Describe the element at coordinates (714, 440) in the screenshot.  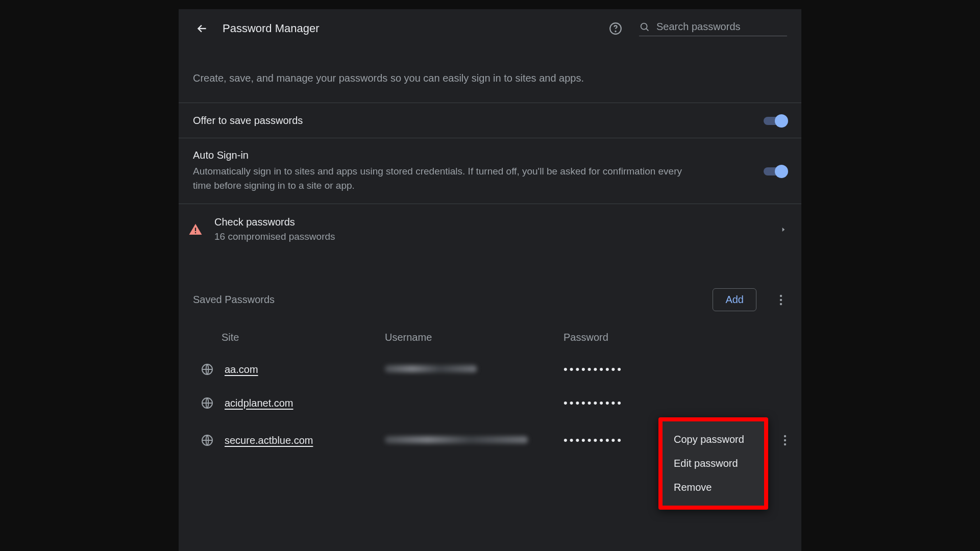
I see `context-copy-password: Copy password` at that location.